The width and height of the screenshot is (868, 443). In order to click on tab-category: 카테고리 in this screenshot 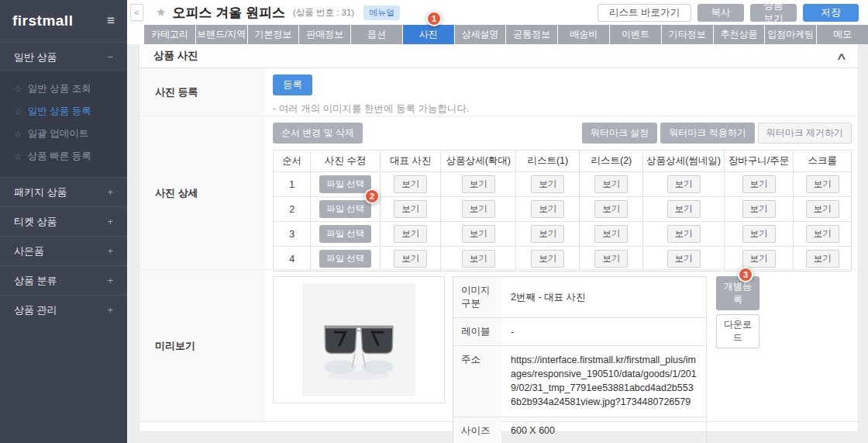, I will do `click(170, 34)`.